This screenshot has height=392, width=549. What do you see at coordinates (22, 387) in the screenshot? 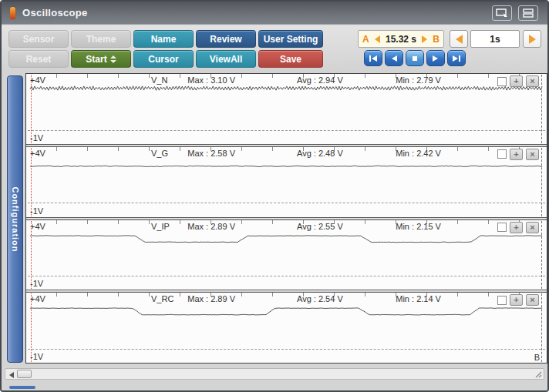
I see `bottom-accent-strip` at bounding box center [22, 387].